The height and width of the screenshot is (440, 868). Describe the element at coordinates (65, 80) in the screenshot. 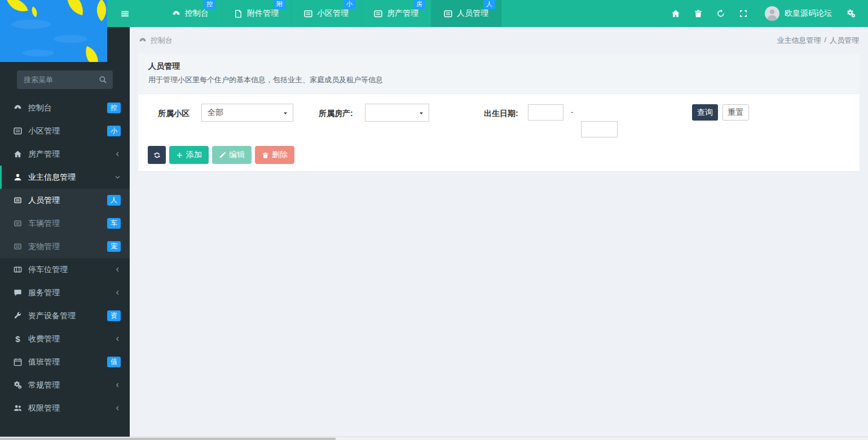

I see `sidebar-search` at that location.